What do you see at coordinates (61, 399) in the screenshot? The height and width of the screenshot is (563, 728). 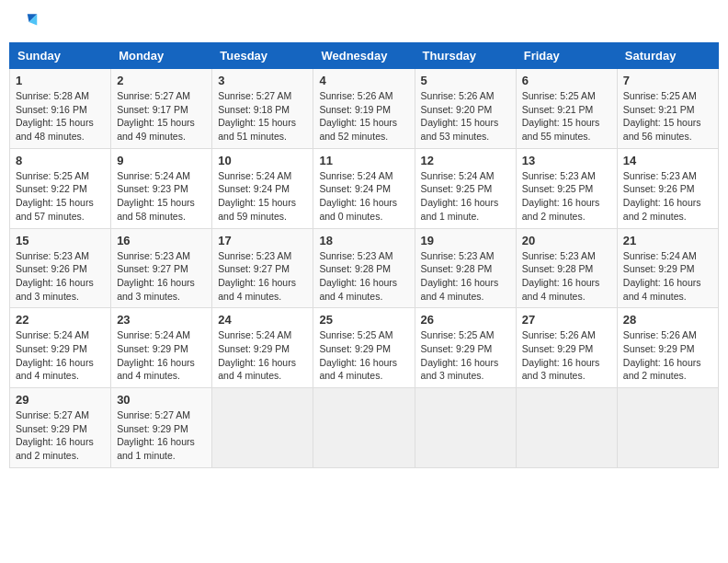 I see `day-number: 29` at bounding box center [61, 399].